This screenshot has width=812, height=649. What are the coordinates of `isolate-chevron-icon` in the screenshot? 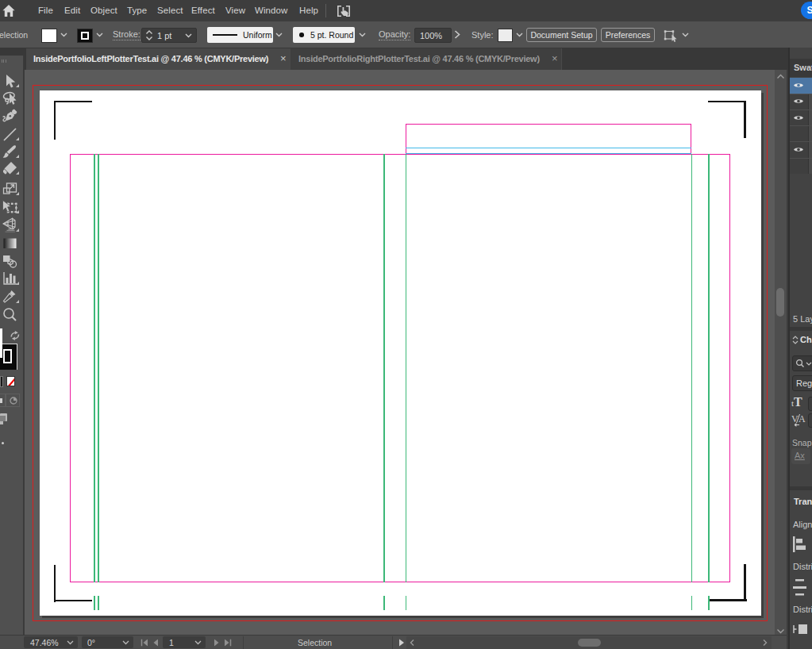 It's located at (686, 35).